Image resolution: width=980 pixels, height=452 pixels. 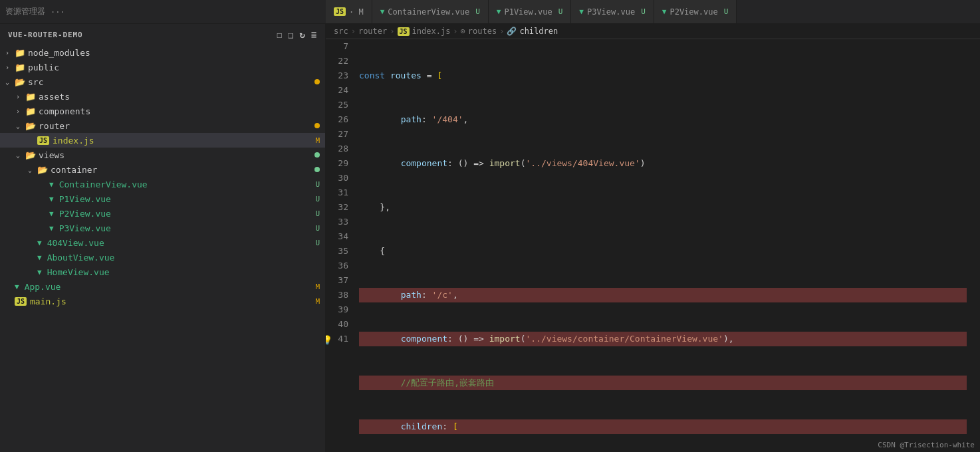 What do you see at coordinates (291, 35) in the screenshot?
I see `new-folder-icon: ❑` at bounding box center [291, 35].